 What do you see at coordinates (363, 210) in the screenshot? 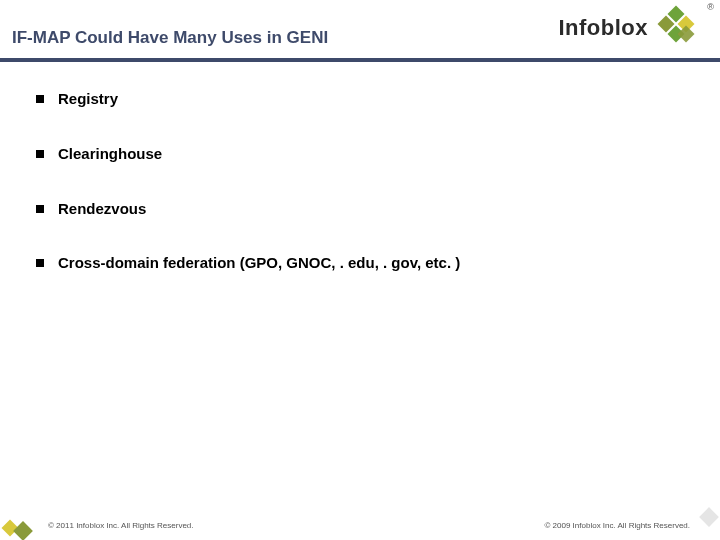
I see `list-item: Rendezvous` at bounding box center [363, 210].